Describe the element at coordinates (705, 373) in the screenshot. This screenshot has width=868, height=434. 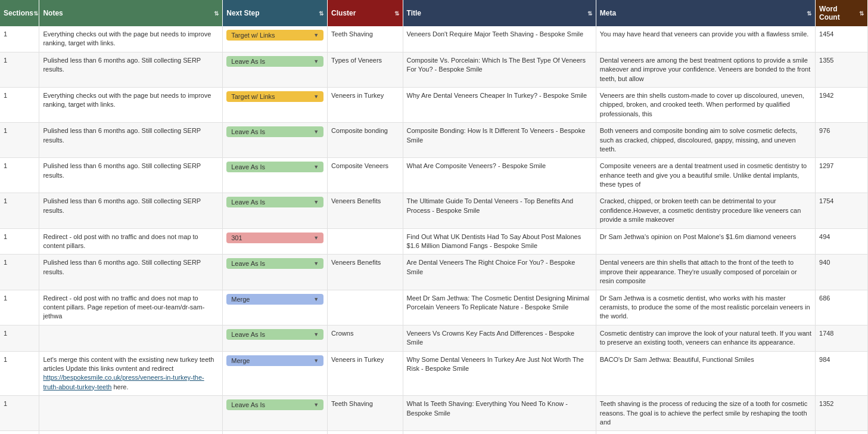
I see `cell-meta: BACO's Dr Sam Jethwa: Beautiful, Functio…` at that location.